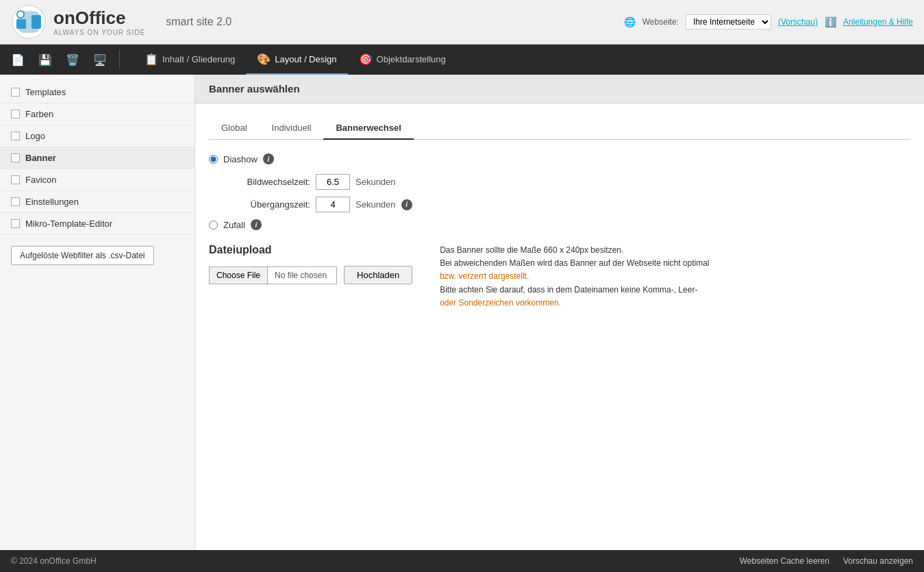  I want to click on sidebar-item-einstellungen: Einstellungen, so click(97, 202).